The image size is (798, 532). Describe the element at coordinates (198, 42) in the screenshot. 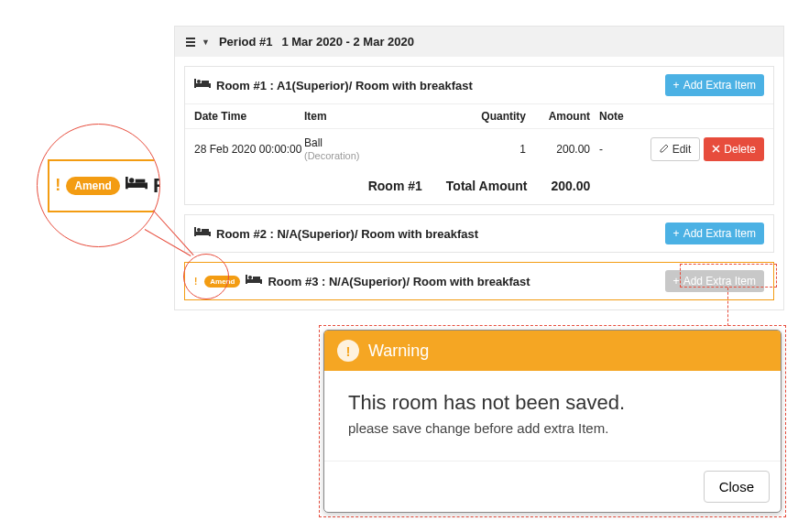

I see `list-menu-icon: ▼` at that location.